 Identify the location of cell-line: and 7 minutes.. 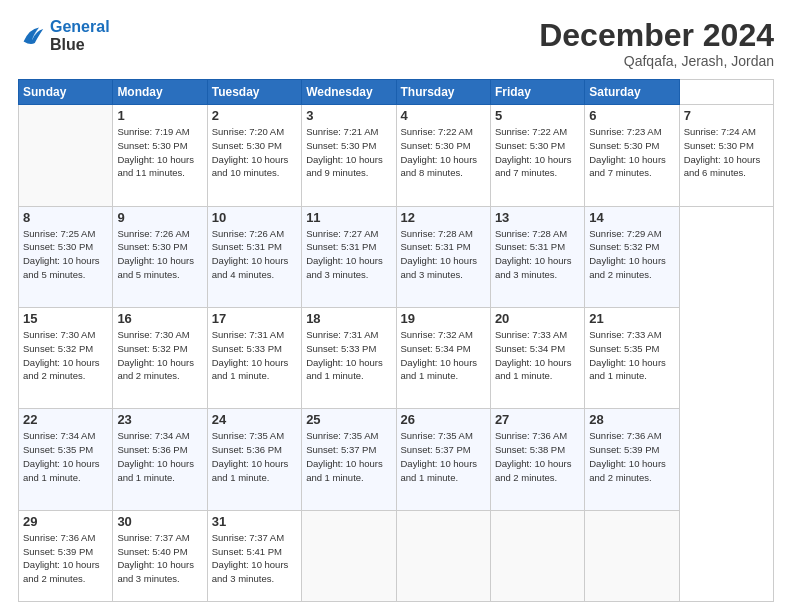
(632, 173).